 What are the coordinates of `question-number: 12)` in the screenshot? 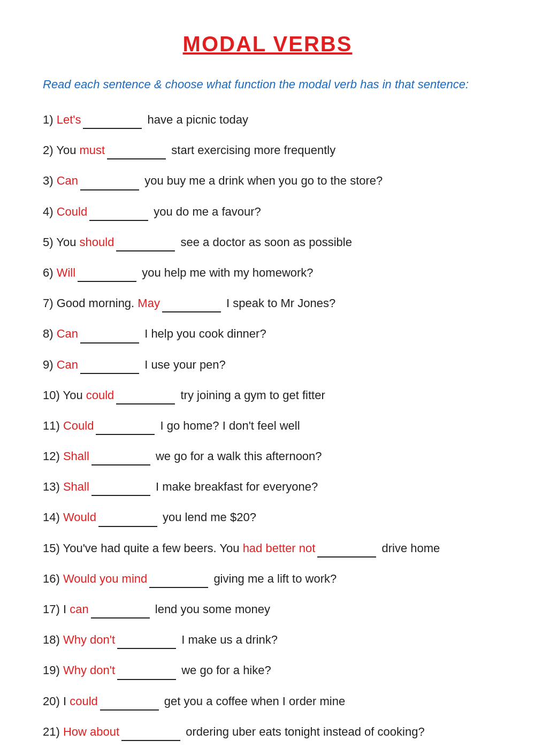 It's located at (53, 456).